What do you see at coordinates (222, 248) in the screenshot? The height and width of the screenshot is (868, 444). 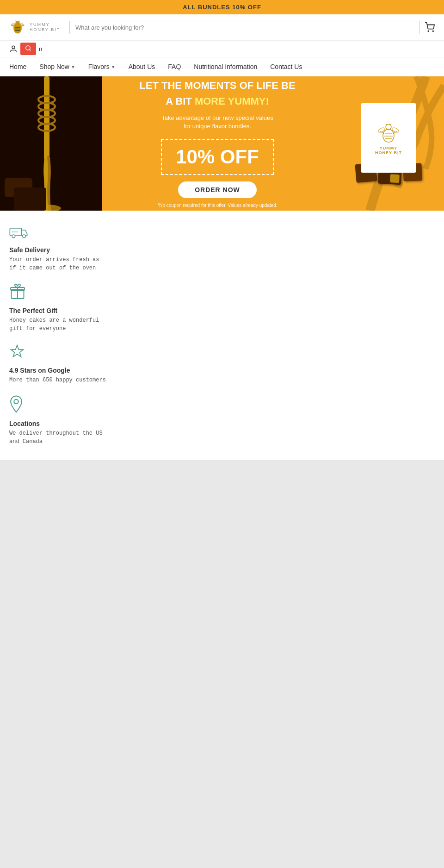 I see `feature-safe-delivery: Safe Delivery Your order arrives fresh a…` at bounding box center [222, 248].